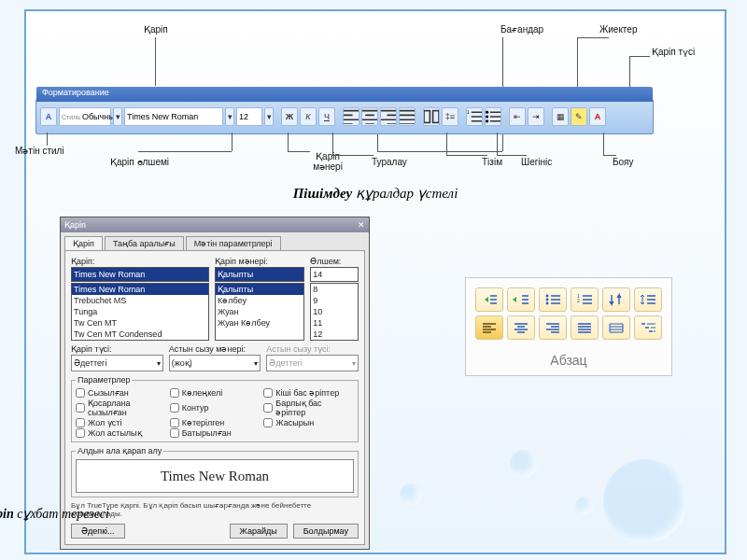  Describe the element at coordinates (492, 162) in the screenshot. I see `callout-list: Тізім` at that location.